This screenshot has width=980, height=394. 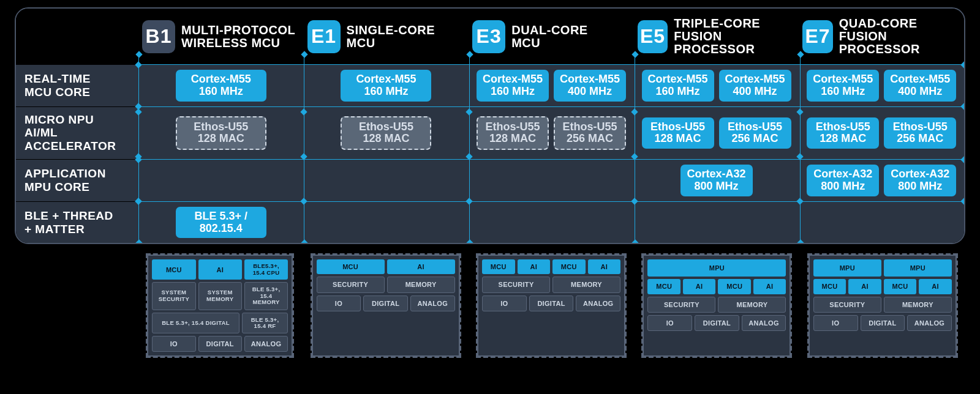 I want to click on chip-block: BLE 5.3+, 15.4 RF, so click(x=265, y=323).